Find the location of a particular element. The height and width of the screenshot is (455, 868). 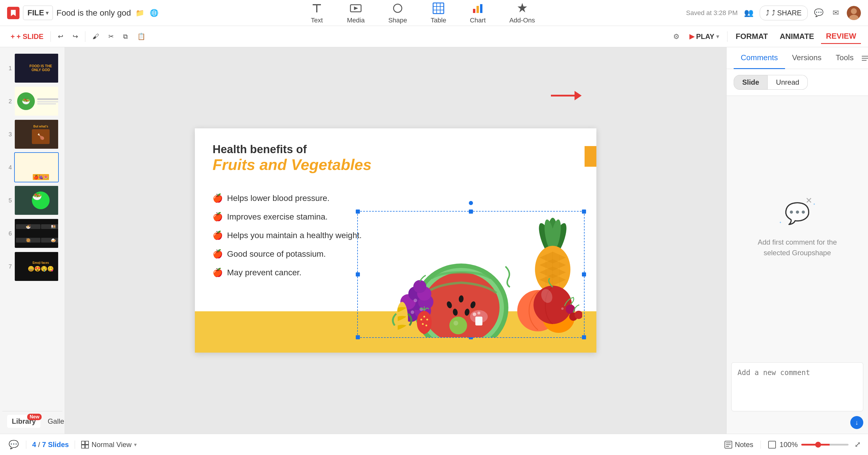

tool-media: Media is located at coordinates (356, 13).